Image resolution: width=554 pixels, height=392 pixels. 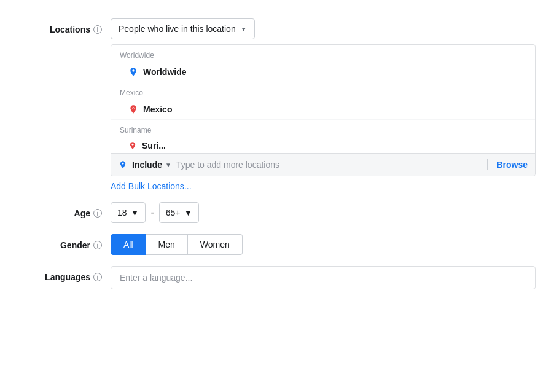 I want to click on gender-label: Gender, so click(x=75, y=245).